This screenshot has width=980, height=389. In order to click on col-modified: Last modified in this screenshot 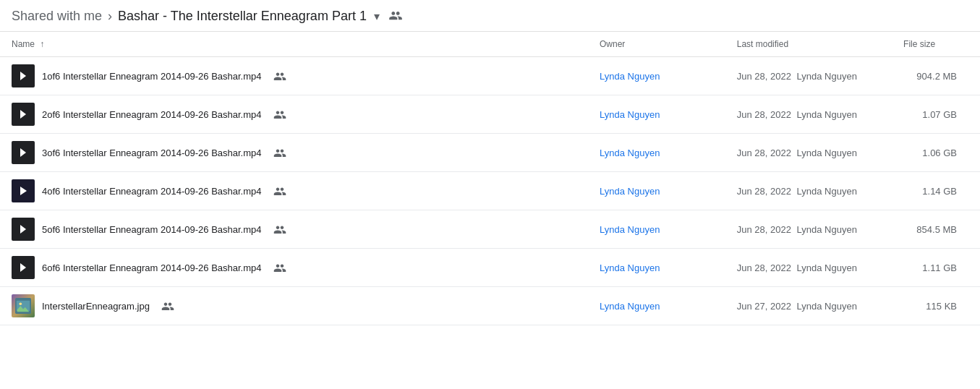, I will do `click(809, 45)`.